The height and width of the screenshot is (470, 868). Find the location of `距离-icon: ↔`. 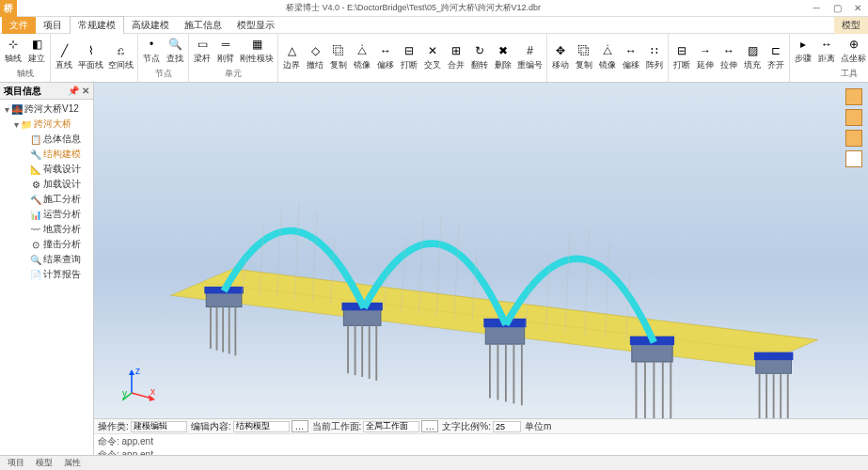

距离-icon: ↔ is located at coordinates (827, 44).